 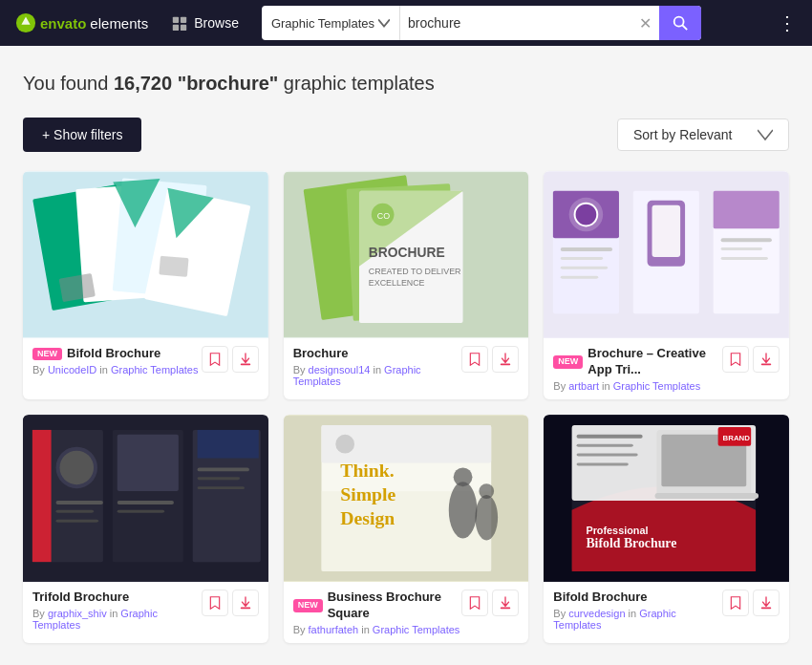 I want to click on search-category-selector: Graphic Templates, so click(x=331, y=23).